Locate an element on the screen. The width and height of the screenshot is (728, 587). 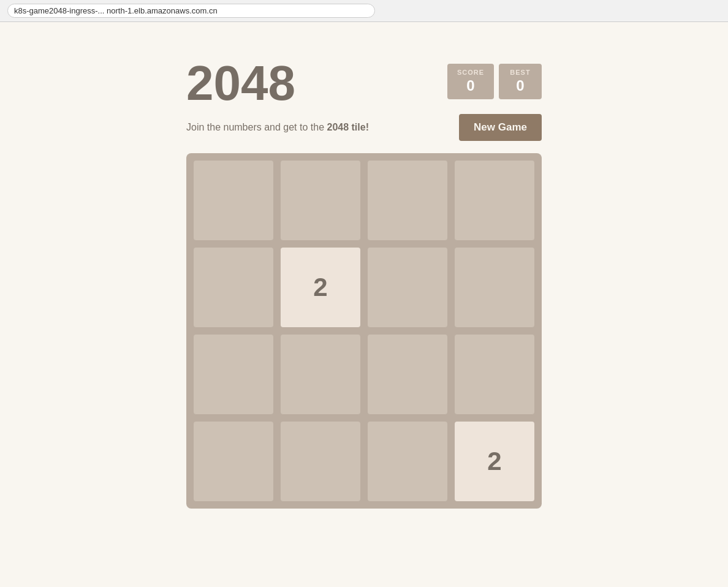
score-box: SCORE 0 is located at coordinates (471, 81).